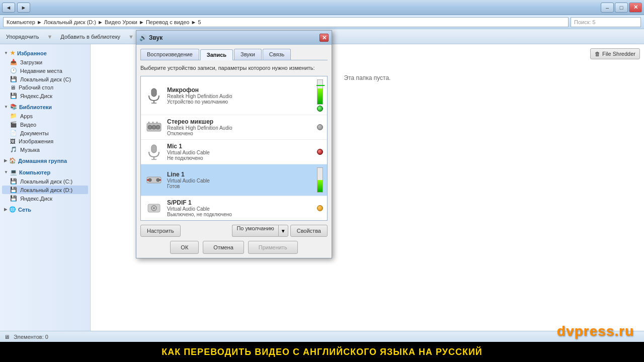  Describe the element at coordinates (170, 54) in the screenshot. I see `tab-playback: Воспроизведение` at that location.